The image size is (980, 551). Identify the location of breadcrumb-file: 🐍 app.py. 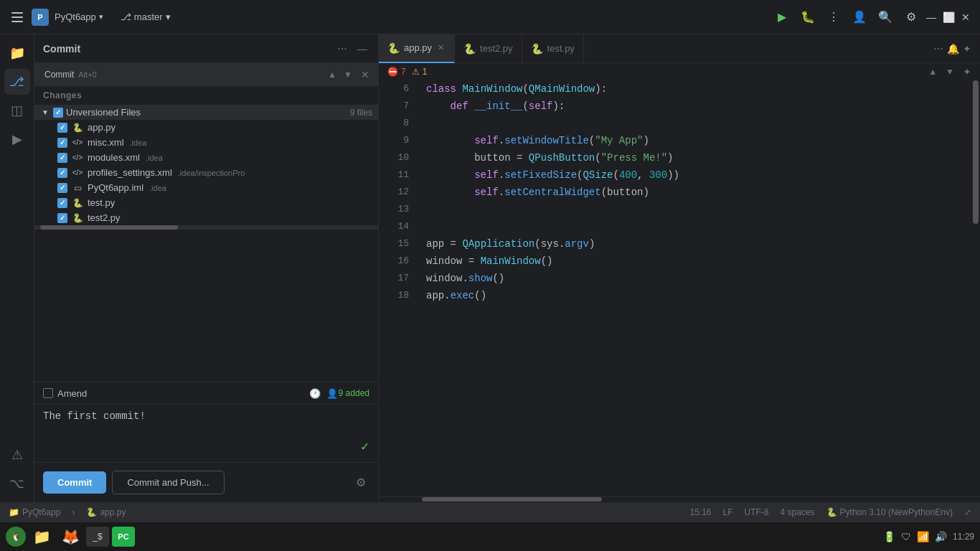
(106, 512).